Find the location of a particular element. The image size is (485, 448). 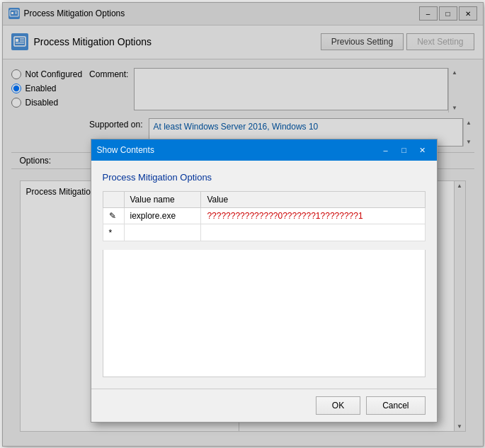

dialog-controls: – □ ✕ is located at coordinates (404, 150).